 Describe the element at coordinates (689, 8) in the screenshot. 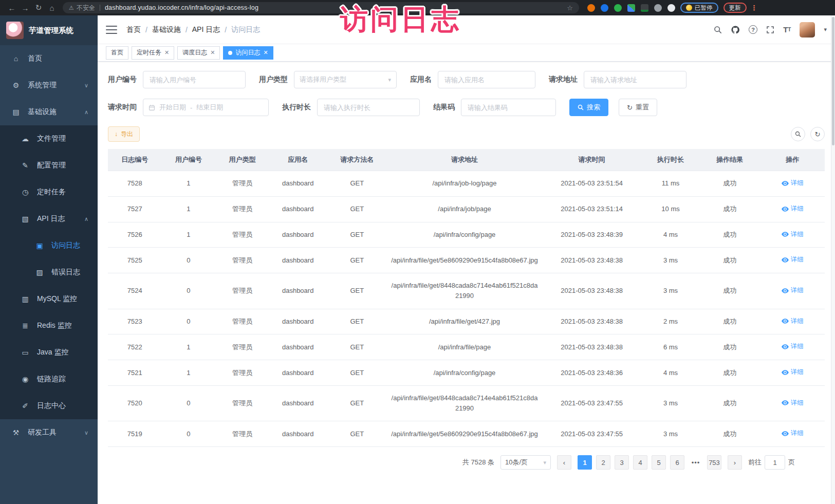

I see `emoji-icon` at that location.